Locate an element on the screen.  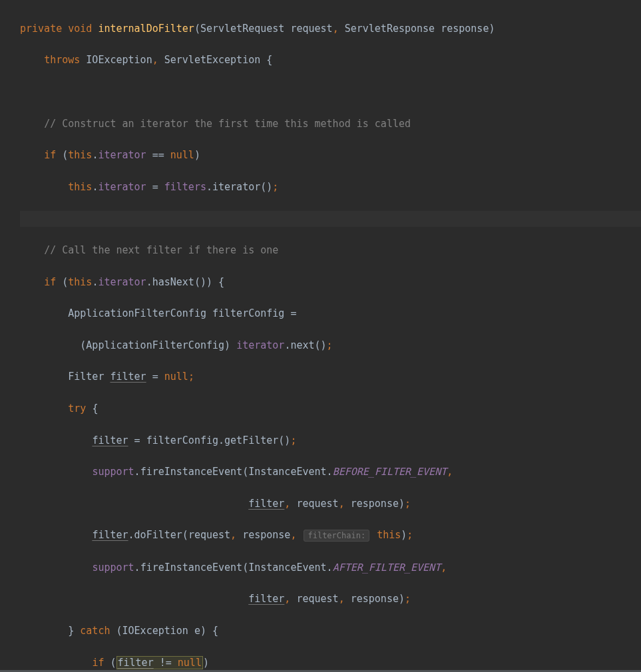
code-line: (ApplicationFilterConfig) iterator.next(… is located at coordinates (330, 346).